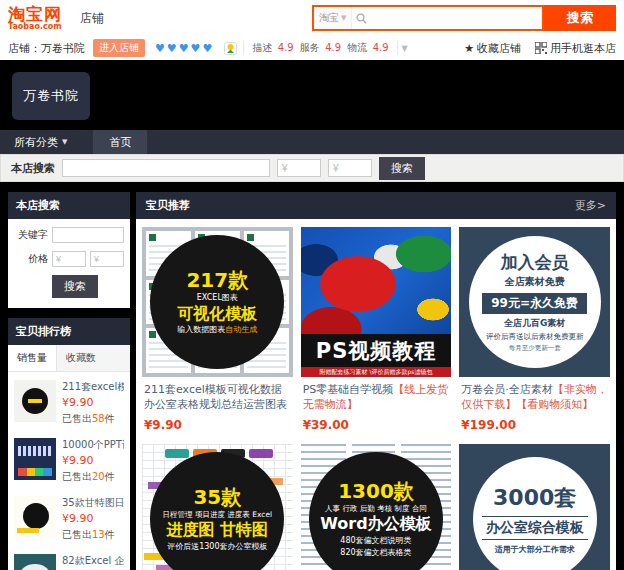  What do you see at coordinates (93, 419) in the screenshot?
I see `rank-item-sold: 已售出58件` at bounding box center [93, 419].